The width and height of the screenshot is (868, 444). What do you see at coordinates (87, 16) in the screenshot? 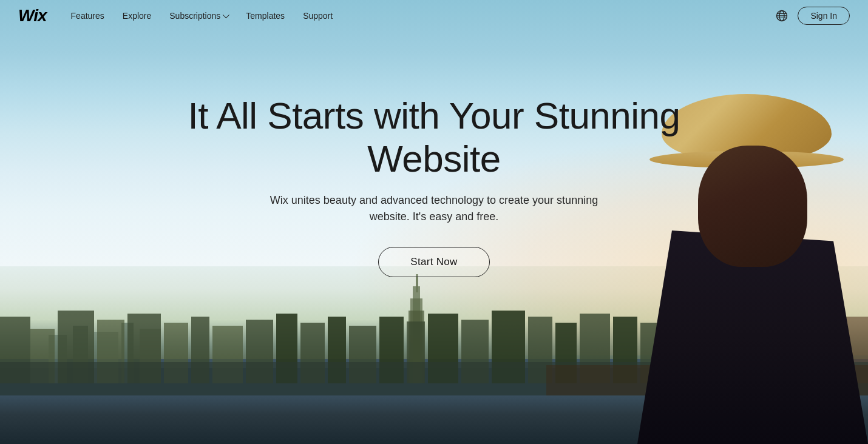
I see `nav-link-features: Features` at bounding box center [87, 16].